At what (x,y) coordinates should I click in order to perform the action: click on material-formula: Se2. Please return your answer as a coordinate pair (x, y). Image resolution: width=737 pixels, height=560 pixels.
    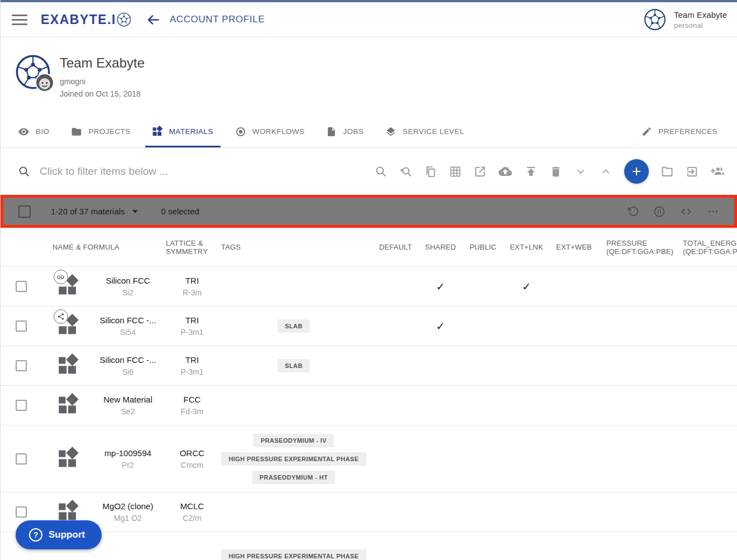
    Looking at the image, I should click on (128, 411).